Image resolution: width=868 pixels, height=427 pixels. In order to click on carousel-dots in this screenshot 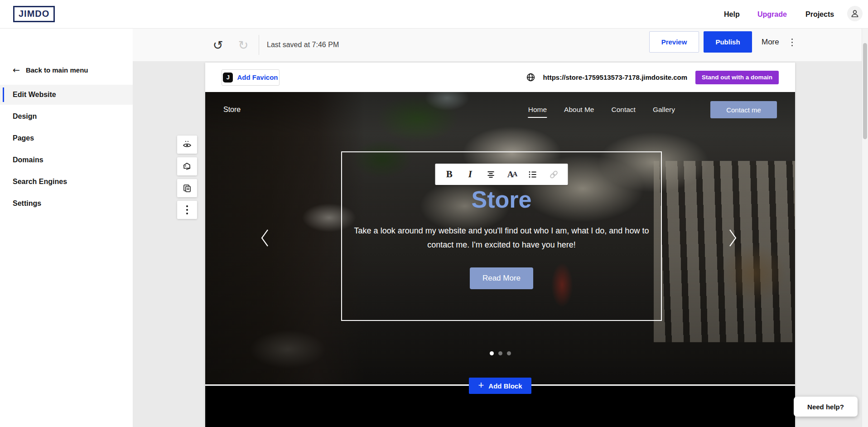, I will do `click(500, 354)`.